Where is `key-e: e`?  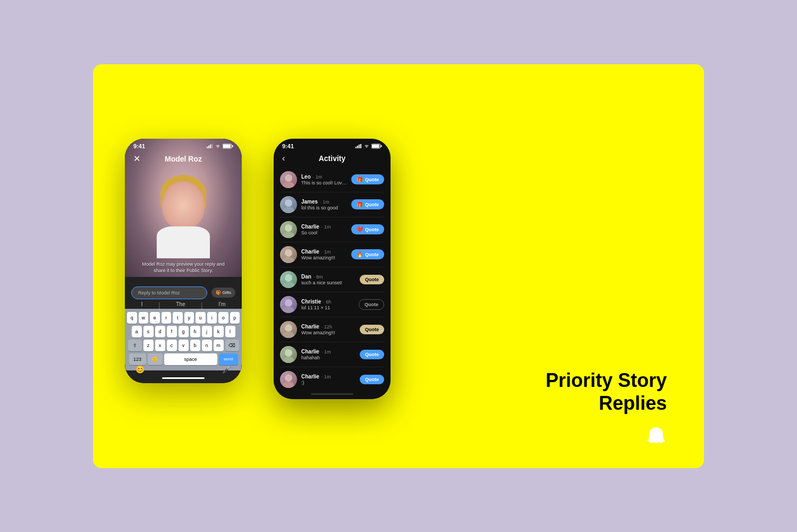 key-e: e is located at coordinates (155, 318).